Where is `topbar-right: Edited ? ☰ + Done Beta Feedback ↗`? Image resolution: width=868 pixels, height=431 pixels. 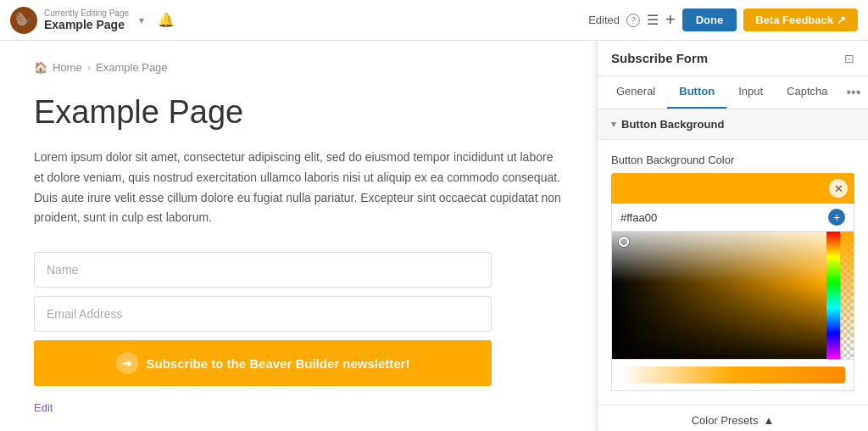
topbar-right: Edited ? ☰ + Done Beta Feedback ↗ is located at coordinates (723, 20).